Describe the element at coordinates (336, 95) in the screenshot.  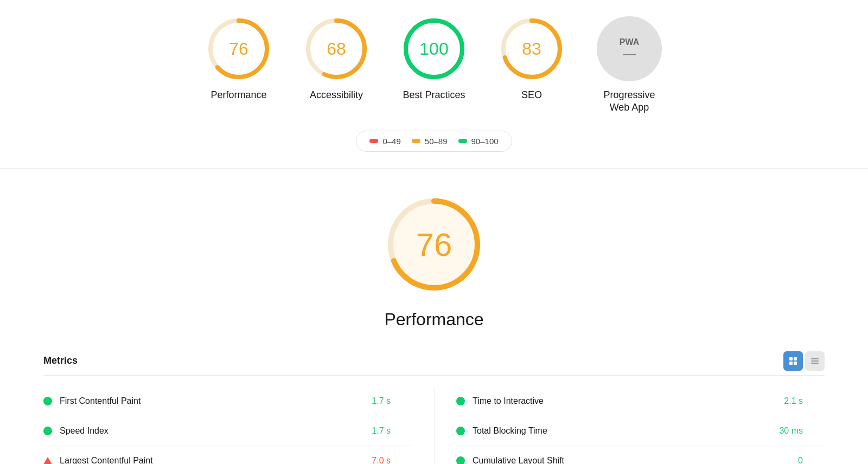
I see `score-accessibility-label: Accessibility` at that location.